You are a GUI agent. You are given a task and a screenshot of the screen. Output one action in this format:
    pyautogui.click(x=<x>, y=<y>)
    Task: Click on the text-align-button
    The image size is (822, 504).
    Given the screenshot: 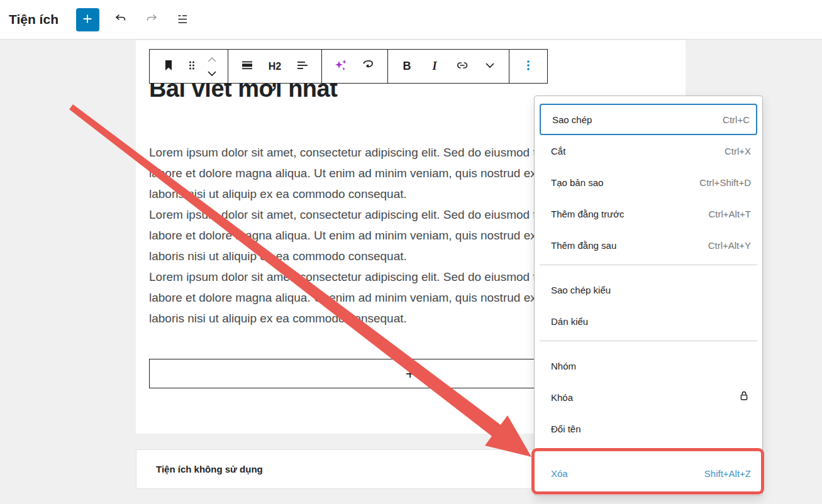 What is the action you would take?
    pyautogui.click(x=303, y=67)
    